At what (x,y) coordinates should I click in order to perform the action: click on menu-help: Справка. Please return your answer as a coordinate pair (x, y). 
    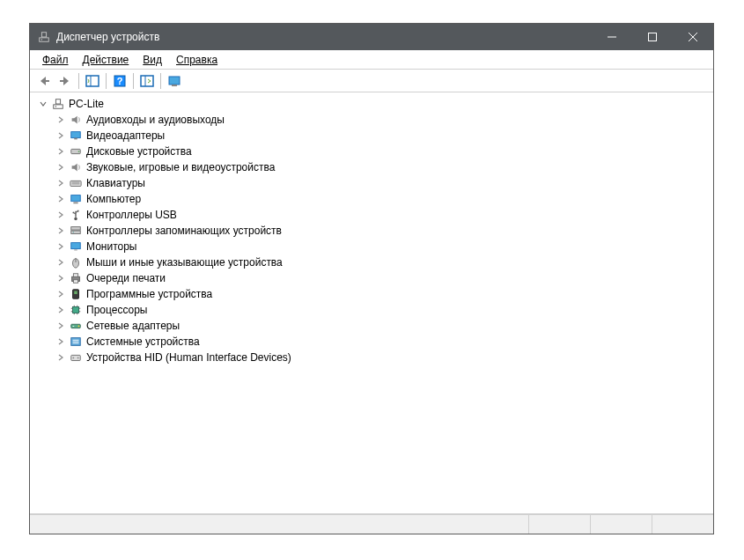
    Looking at the image, I should click on (197, 60).